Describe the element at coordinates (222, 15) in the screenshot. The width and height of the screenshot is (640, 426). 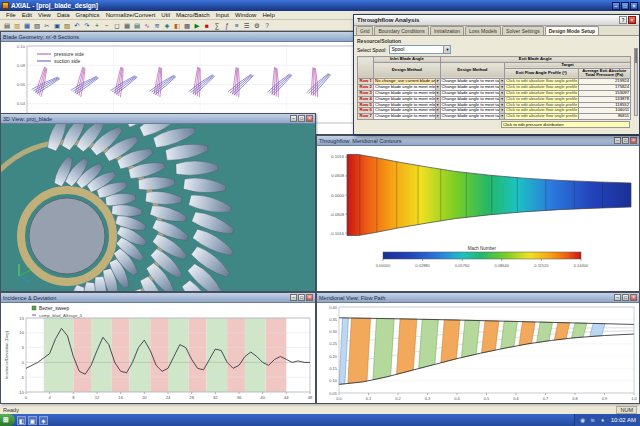
I see `menu-input: Input` at that location.